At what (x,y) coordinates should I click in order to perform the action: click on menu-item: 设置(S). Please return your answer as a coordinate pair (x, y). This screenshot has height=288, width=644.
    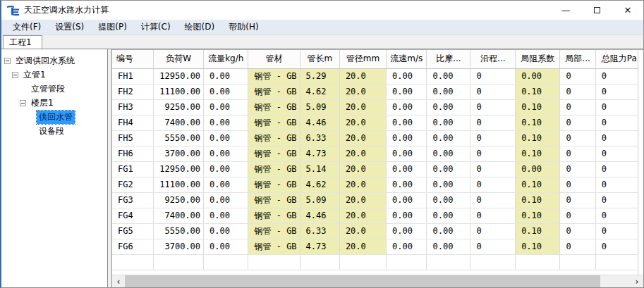
    Looking at the image, I should click on (69, 27).